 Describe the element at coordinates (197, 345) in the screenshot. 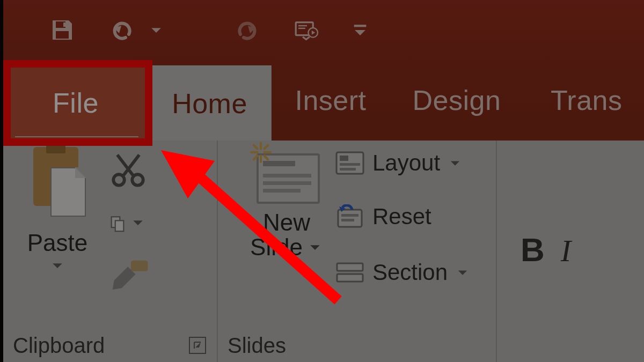

I see `clipboard-dialog-launcher-icon` at that location.